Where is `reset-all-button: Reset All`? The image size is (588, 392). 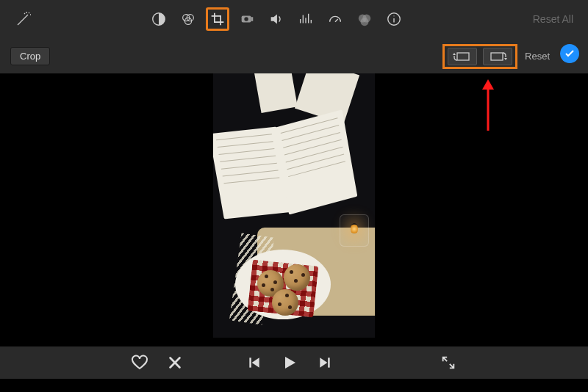 reset-all-button: Reset All is located at coordinates (553, 19).